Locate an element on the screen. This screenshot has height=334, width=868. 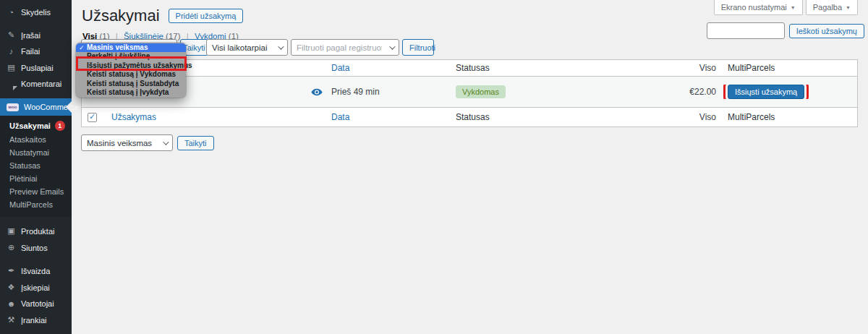
sidebar-item-pages: ▤ Puslapiai is located at coordinates (36, 68).